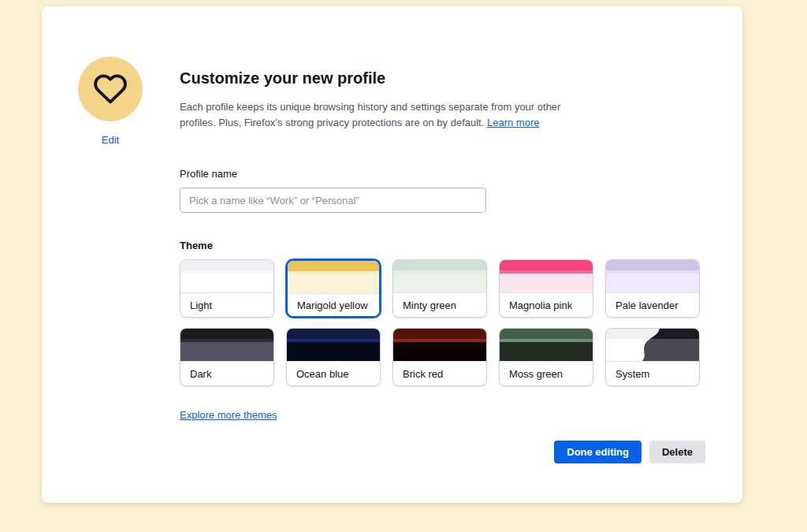 The image size is (807, 532). What do you see at coordinates (229, 415) in the screenshot?
I see `explore-themes-link: Explore more themes` at bounding box center [229, 415].